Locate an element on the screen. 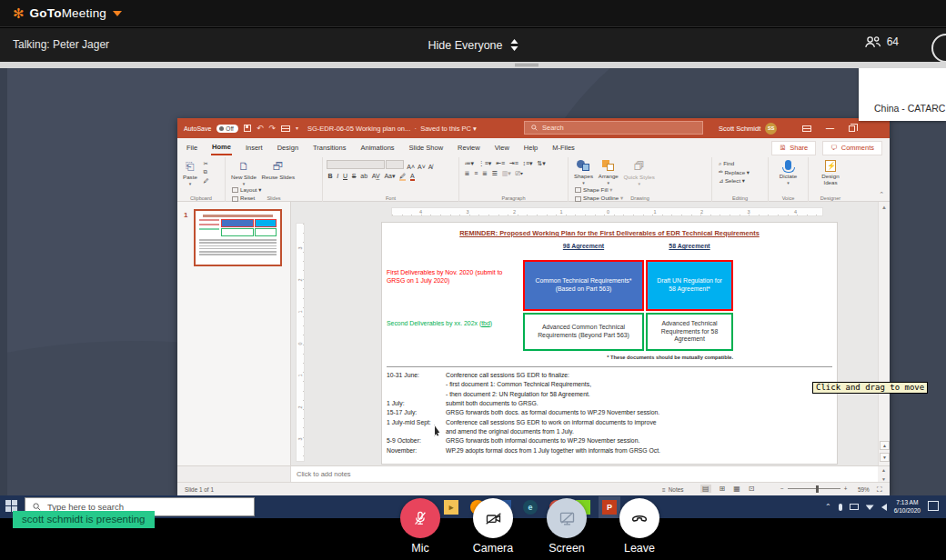 Image resolution: width=946 pixels, height=560 pixels. font-color-icon: A is located at coordinates (413, 176).